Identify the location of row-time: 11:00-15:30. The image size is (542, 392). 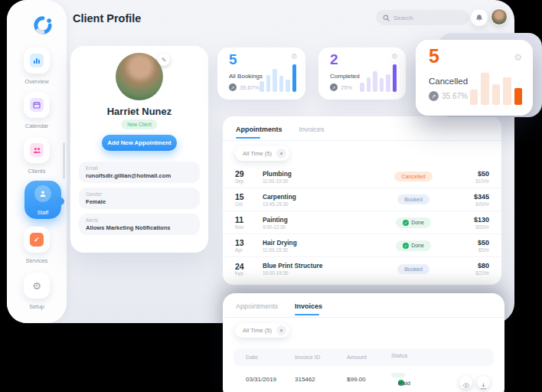
(322, 250).